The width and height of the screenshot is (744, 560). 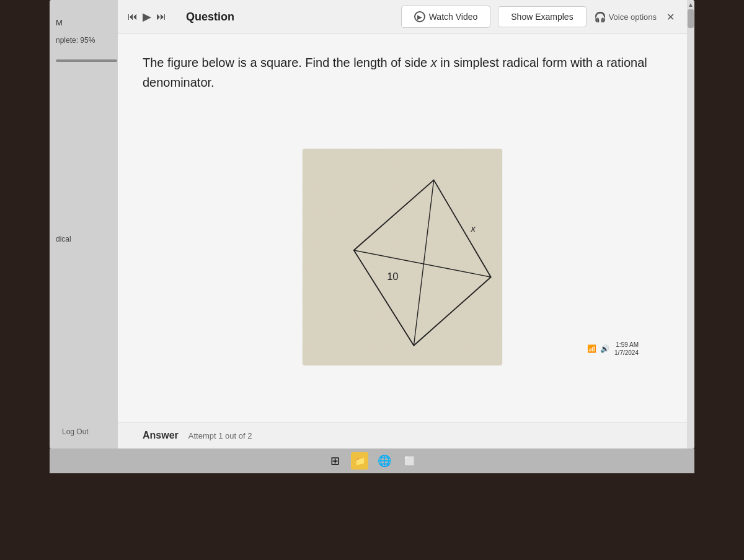 I want to click on attempt-text: Attempt 1 out of 2, so click(x=221, y=436).